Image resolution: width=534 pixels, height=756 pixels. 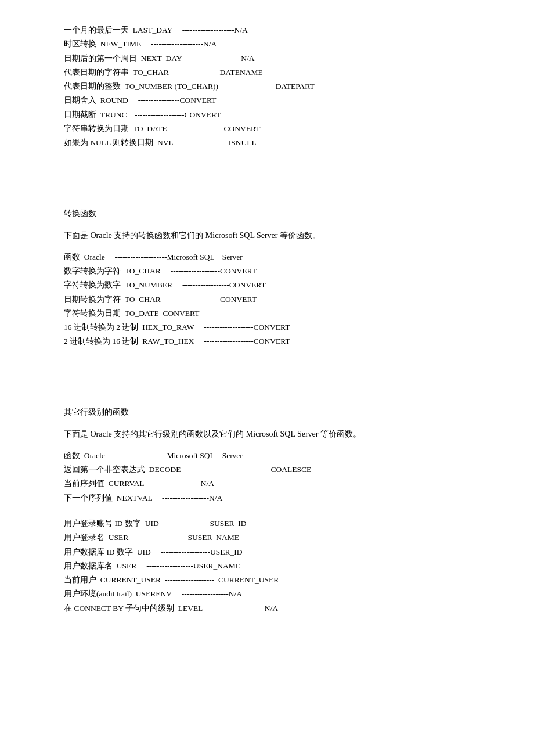 What do you see at coordinates (267, 214) in the screenshot?
I see `convert-title: 转换函数` at bounding box center [267, 214].